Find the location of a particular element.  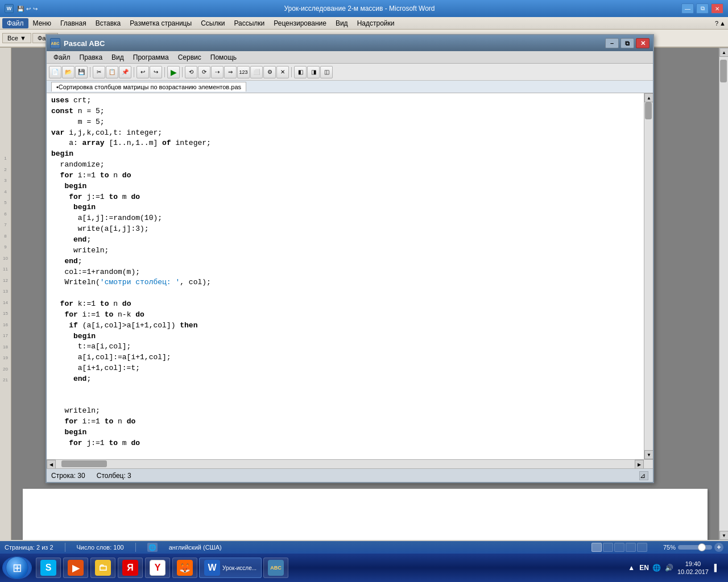

pascal-menu-service: Сервис is located at coordinates (190, 57).